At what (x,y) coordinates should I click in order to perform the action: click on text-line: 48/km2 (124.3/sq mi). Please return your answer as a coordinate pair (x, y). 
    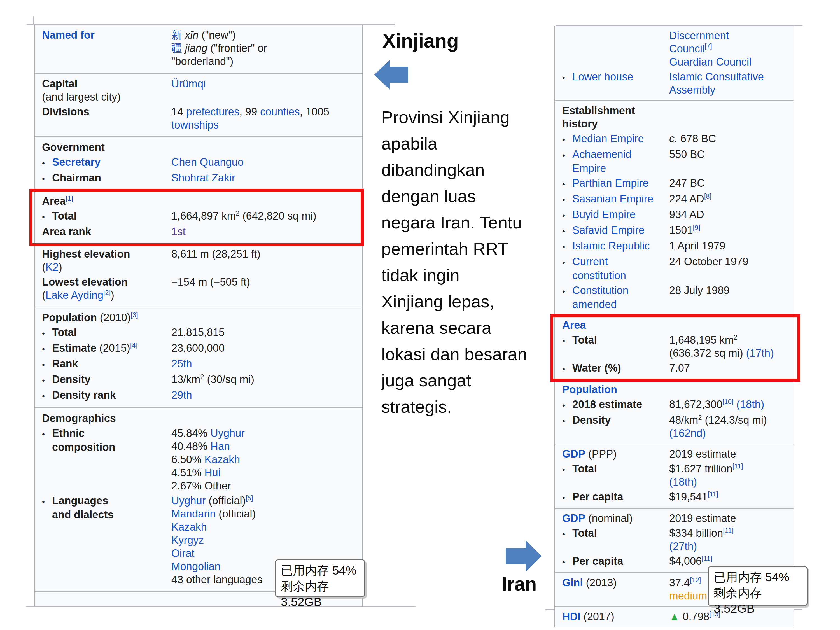
    Looking at the image, I should click on (730, 420).